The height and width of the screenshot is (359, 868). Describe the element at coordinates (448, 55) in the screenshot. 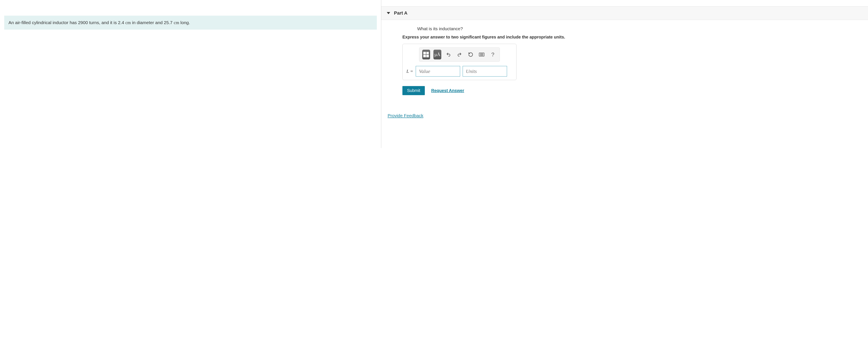

I see `undo-button` at that location.